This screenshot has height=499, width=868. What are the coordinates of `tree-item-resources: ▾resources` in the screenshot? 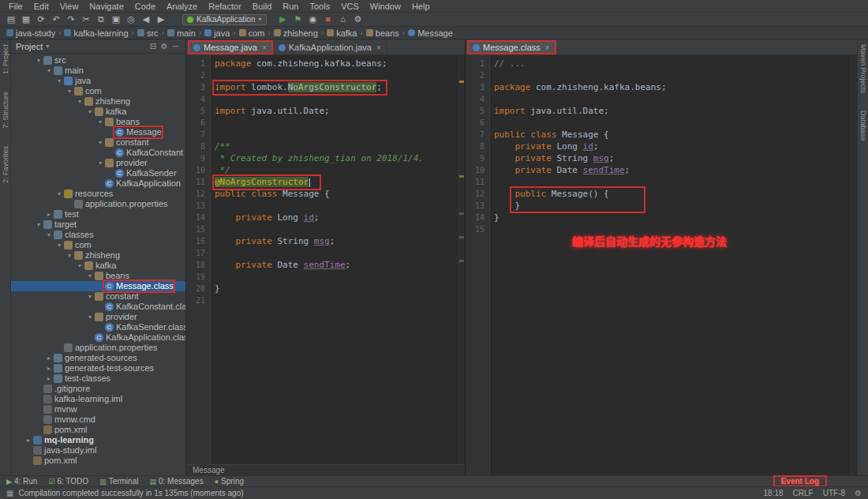 It's located at (98, 194).